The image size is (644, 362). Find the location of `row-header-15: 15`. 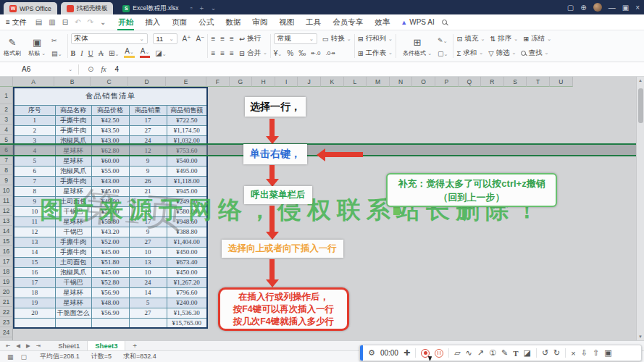

row-header-15: 15 is located at coordinates (7, 241).